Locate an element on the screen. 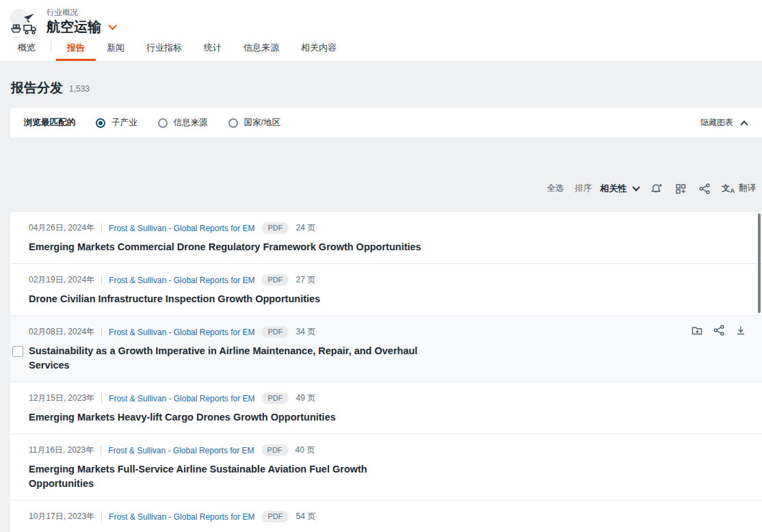 The width and height of the screenshot is (762, 532). page-header: 行业概况 航空运输 概览报告新闻行业指标统计信息来源相关内容 is located at coordinates (381, 31).